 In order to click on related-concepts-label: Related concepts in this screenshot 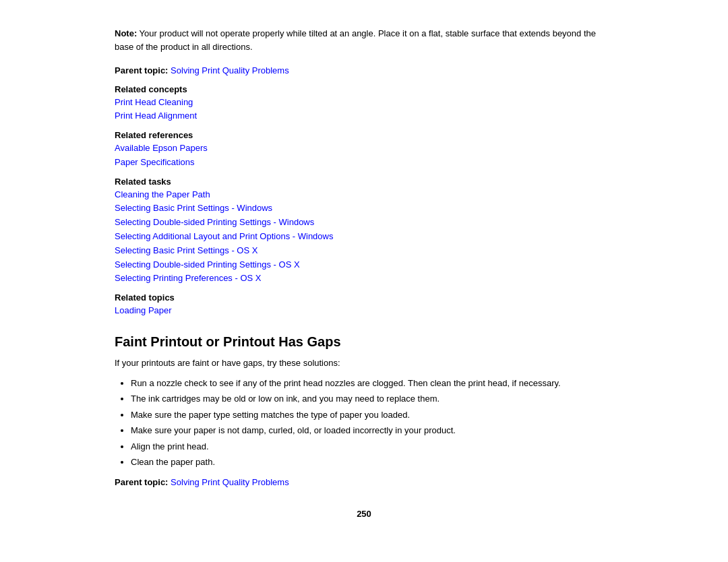, I will do `click(364, 89)`.